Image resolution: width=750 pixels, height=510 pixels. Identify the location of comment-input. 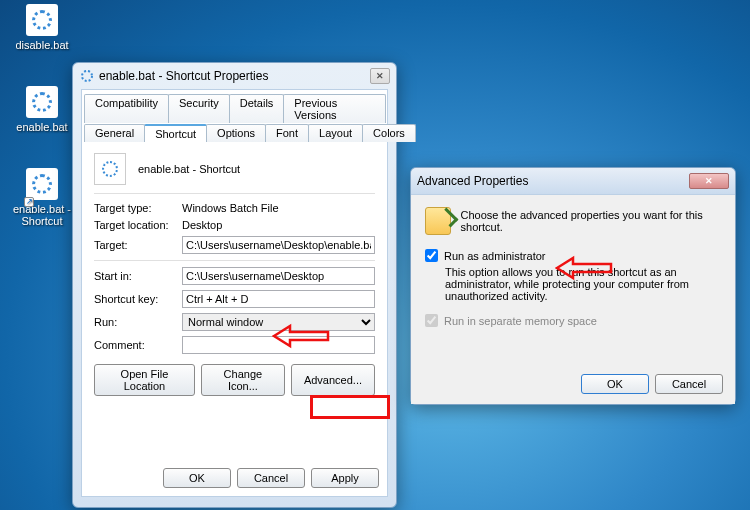
(278, 345).